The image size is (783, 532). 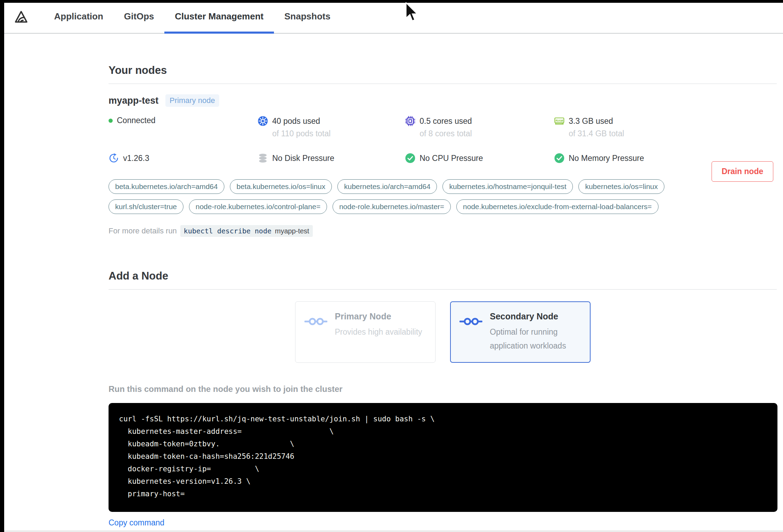 I want to click on node-label-pill: node-role.kubernetes.io/master=, so click(x=392, y=207).